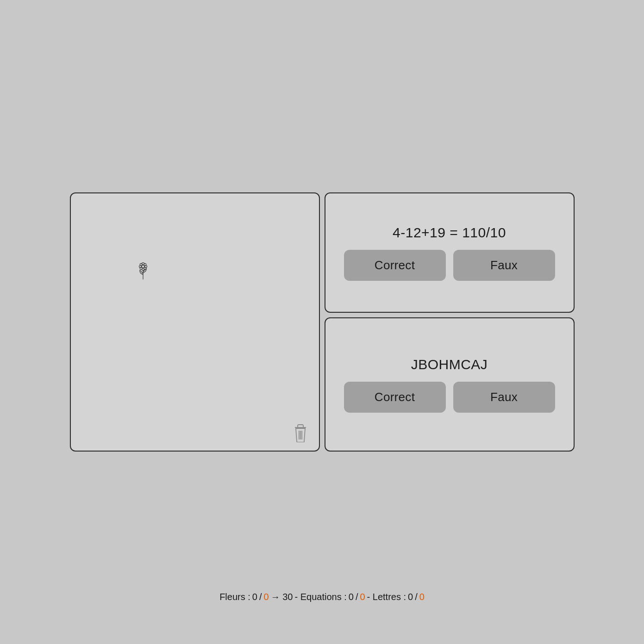 This screenshot has width=644, height=644. I want to click on letters-correct-button: Correct, so click(395, 397).